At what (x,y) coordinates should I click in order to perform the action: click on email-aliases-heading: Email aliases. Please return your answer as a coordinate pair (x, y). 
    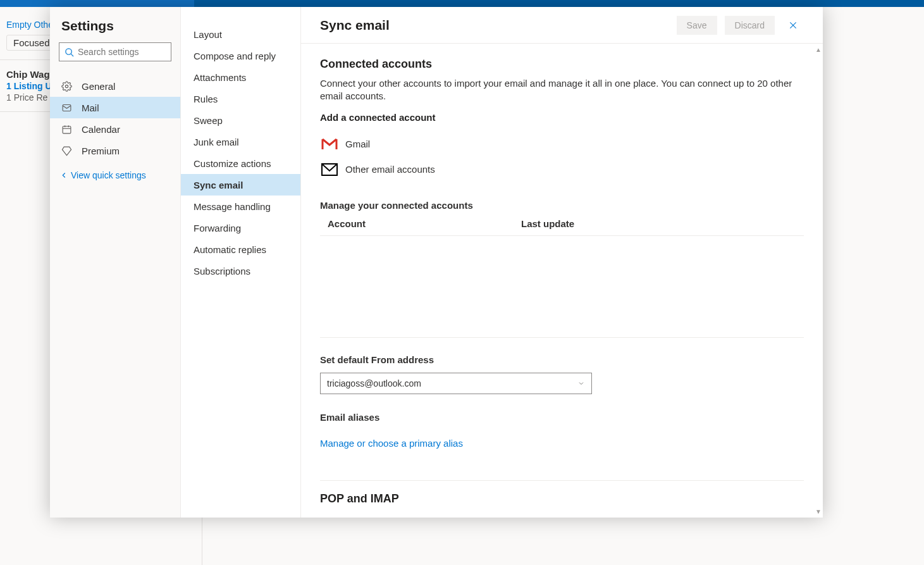
    Looking at the image, I should click on (562, 418).